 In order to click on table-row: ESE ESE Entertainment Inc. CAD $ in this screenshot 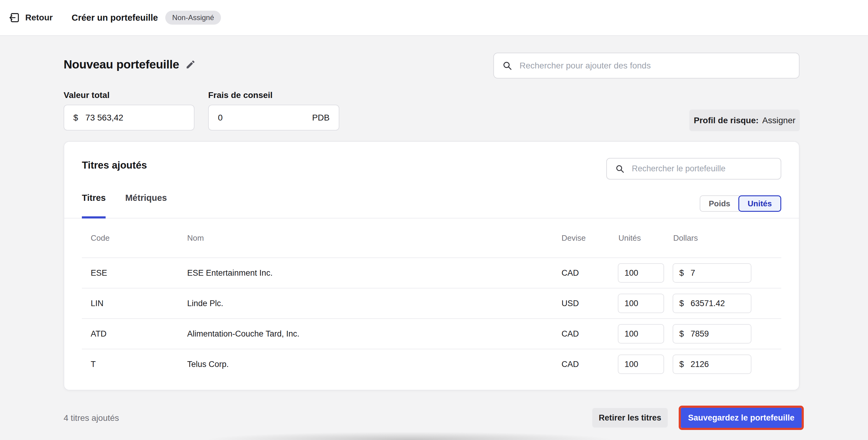, I will do `click(432, 273)`.